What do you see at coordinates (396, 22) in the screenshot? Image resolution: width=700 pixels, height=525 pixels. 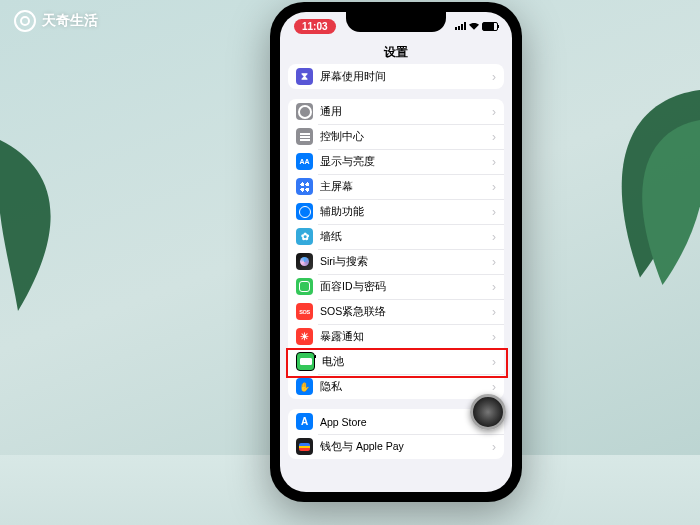 I see `notch` at bounding box center [396, 22].